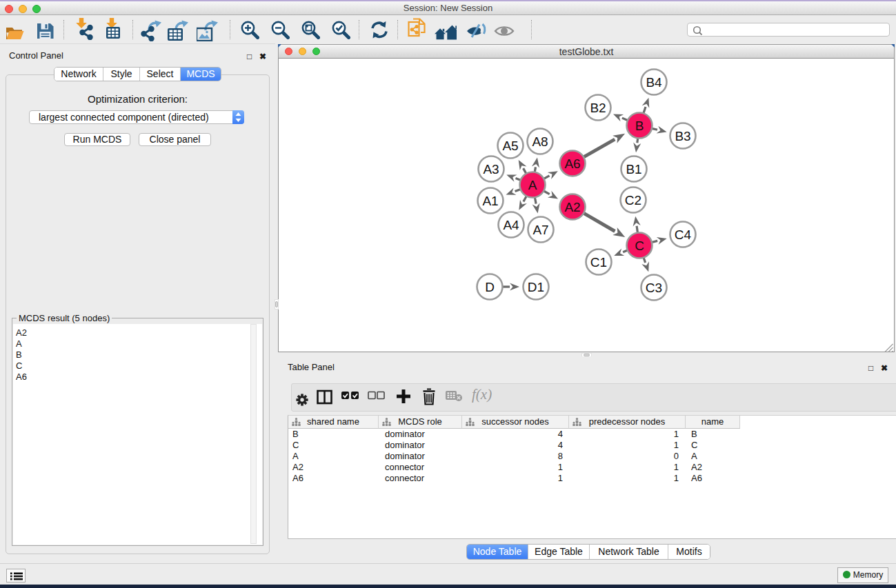  What do you see at coordinates (597, 108) in the screenshot?
I see `svg-text: B2` at bounding box center [597, 108].